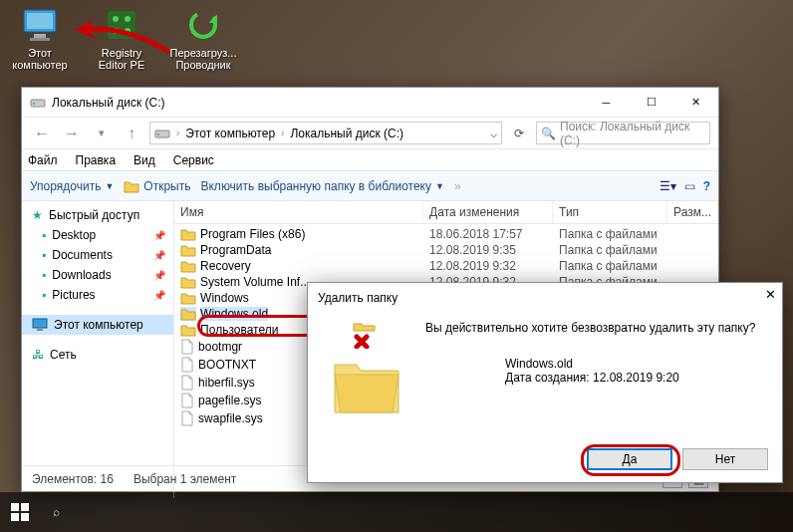 This screenshot has width=793, height=532. I want to click on folder-large-icon, so click(367, 387).